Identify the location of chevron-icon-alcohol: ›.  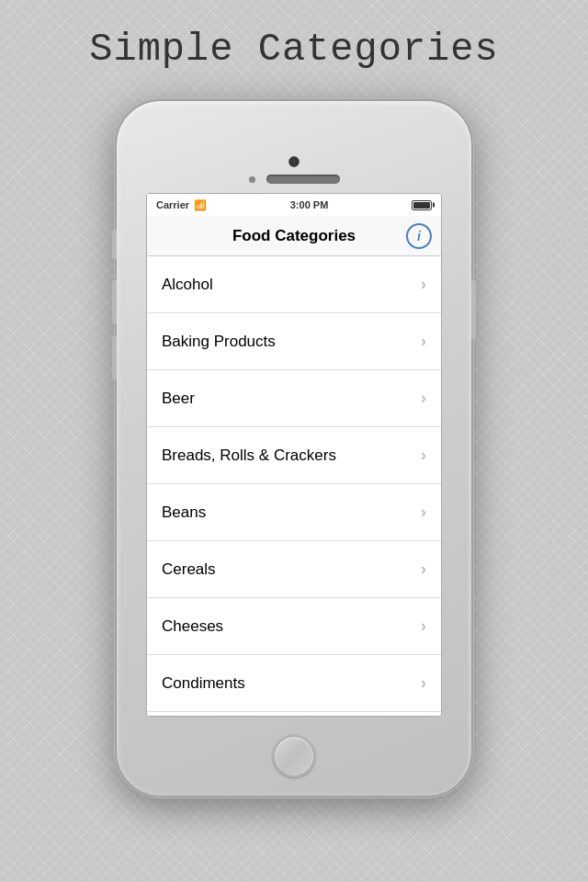
(424, 285).